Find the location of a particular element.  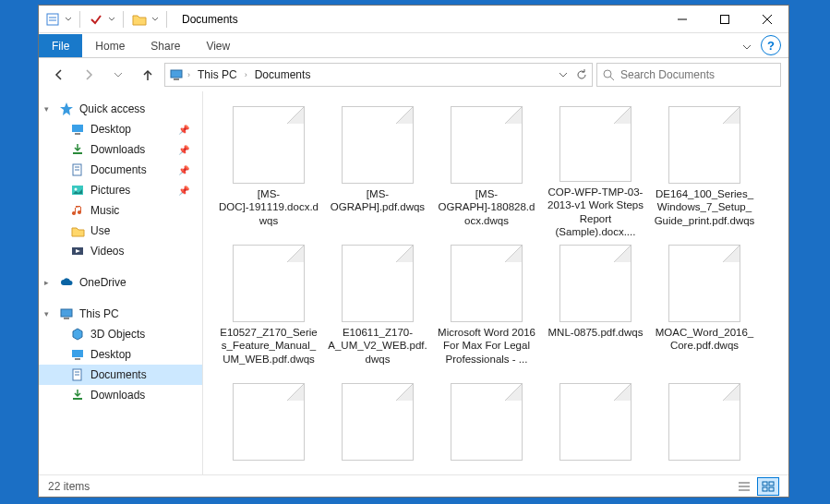

file-name: [MS-OGRAPH].pdf.dwqs is located at coordinates (378, 199).